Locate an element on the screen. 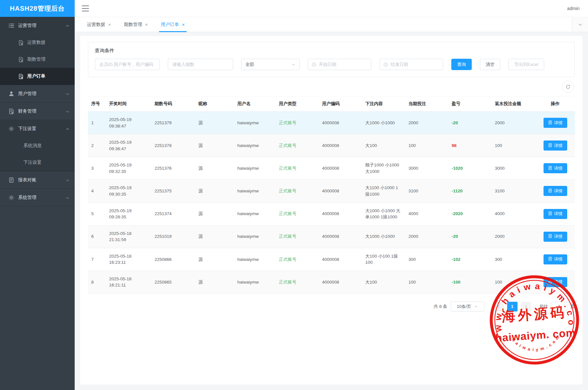  cell-rebate: 100 is located at coordinates (514, 146).